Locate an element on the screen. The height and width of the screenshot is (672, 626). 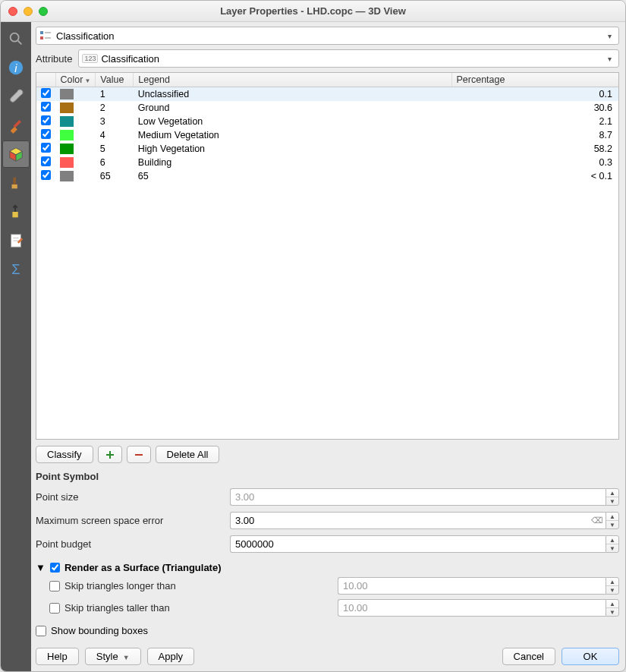
render-surface-checkbox is located at coordinates (55, 568).